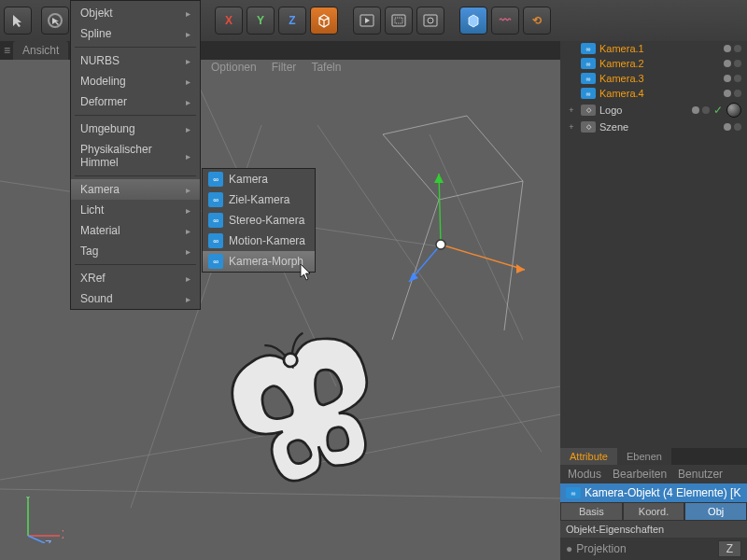  Describe the element at coordinates (292, 21) in the screenshot. I see `axis-z-button: Z` at that location.